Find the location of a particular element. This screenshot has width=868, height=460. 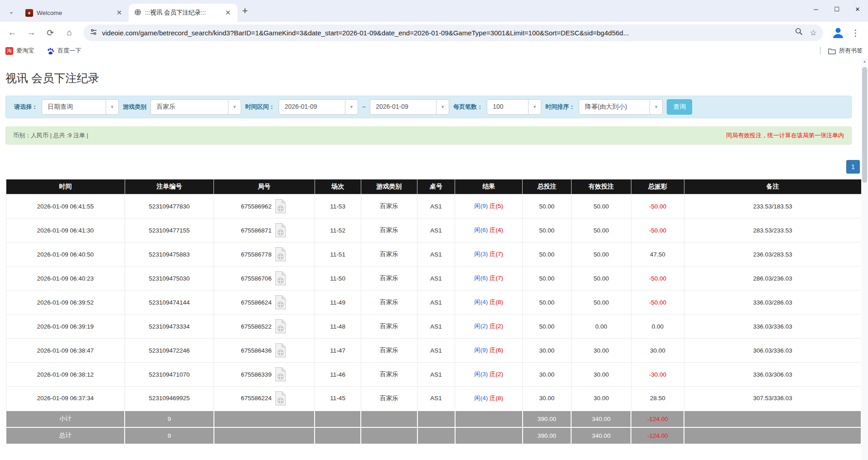

table-row: 2026-01-09 06:39:19 523109473334 6755865… is located at coordinates (433, 326).